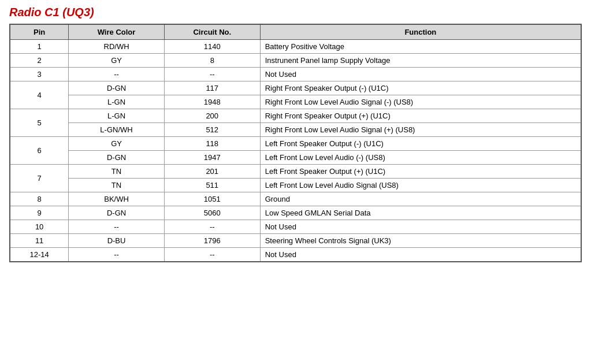 This screenshot has height=364, width=591. Describe the element at coordinates (296, 130) in the screenshot. I see `table-row: L-GN/WH512Right Front Low Level Audio Si…` at that location.